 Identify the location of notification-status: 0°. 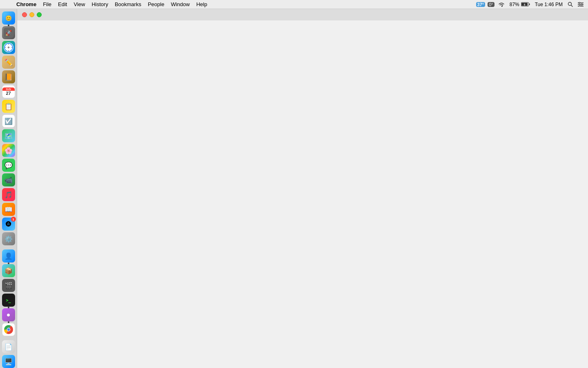
(491, 4).